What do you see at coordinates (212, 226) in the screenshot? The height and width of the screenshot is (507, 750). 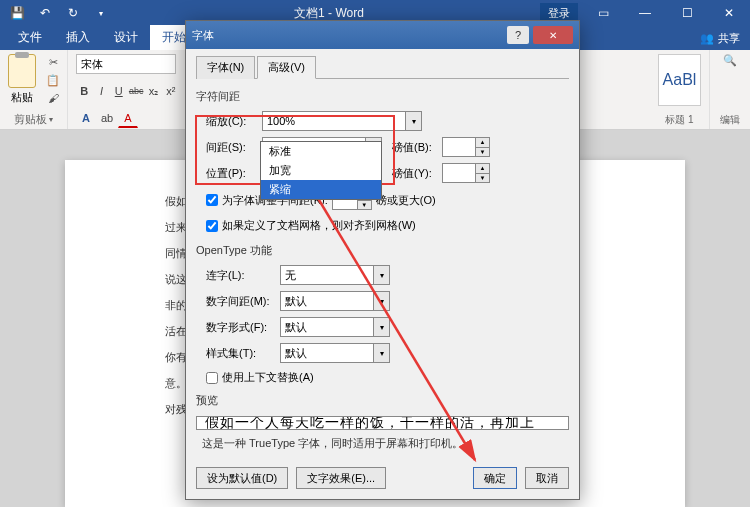 I see `grid-checkbox` at bounding box center [212, 226].